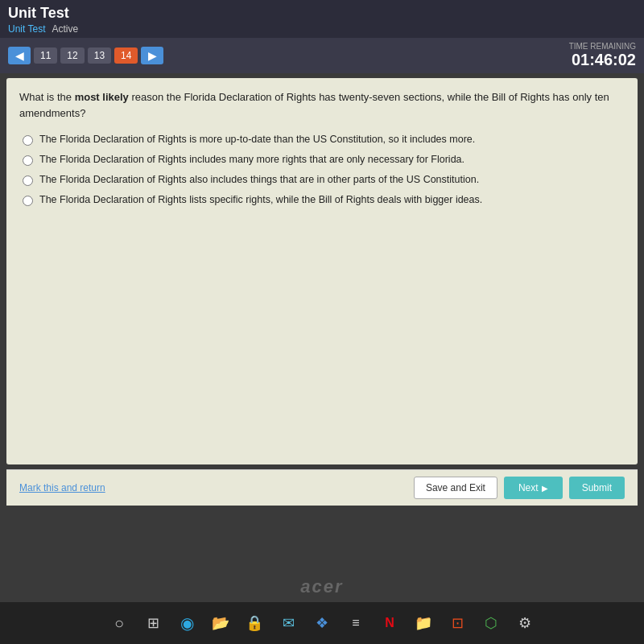 The height and width of the screenshot is (644, 644). I want to click on time-label: TIME REMAINING, so click(602, 47).